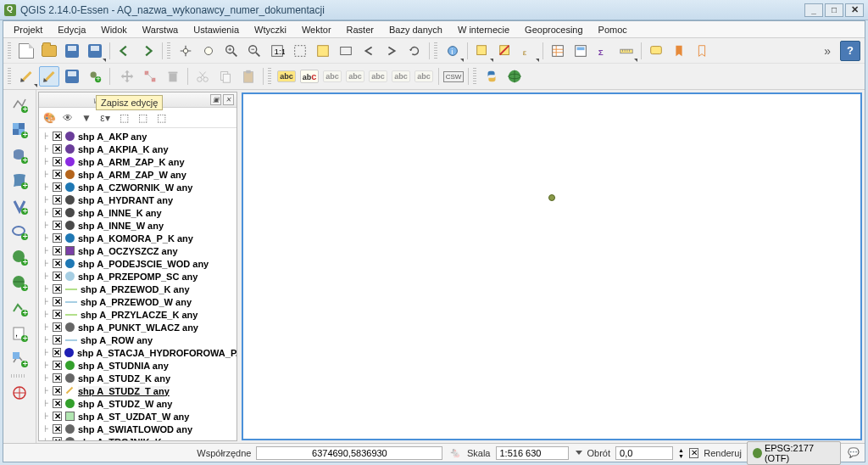 The width and height of the screenshot is (868, 465). What do you see at coordinates (209, 51) in the screenshot?
I see `pan-to-selection-button` at bounding box center [209, 51].